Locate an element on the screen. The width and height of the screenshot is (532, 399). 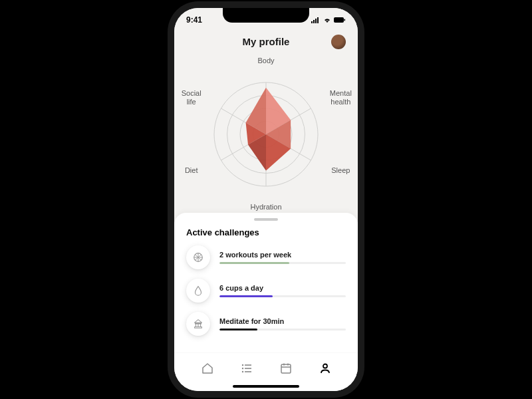
challenge-list: 2 workouts per week6 cups a dayMeditate … is located at coordinates (266, 291).